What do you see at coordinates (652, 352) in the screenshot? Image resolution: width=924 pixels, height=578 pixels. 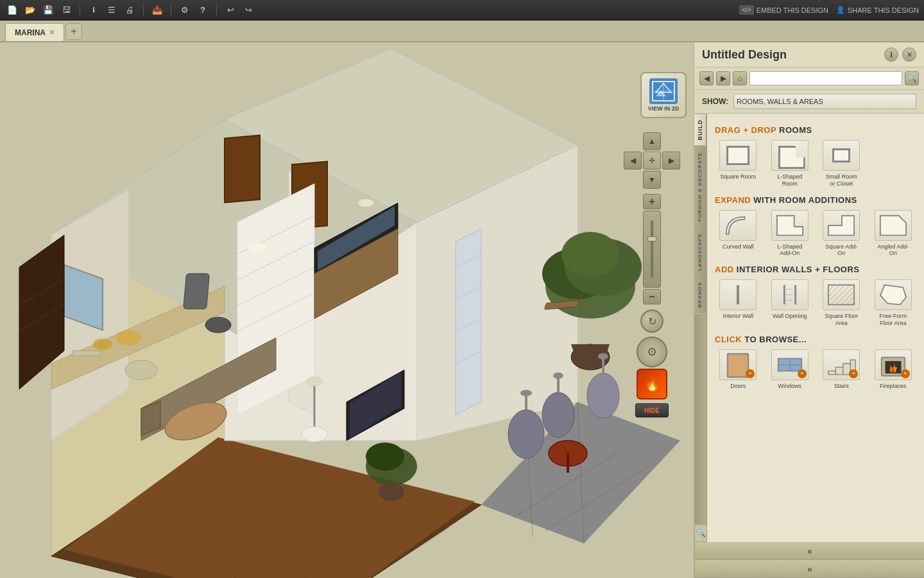 I see `settings-gear-button: ⚙` at bounding box center [652, 352].